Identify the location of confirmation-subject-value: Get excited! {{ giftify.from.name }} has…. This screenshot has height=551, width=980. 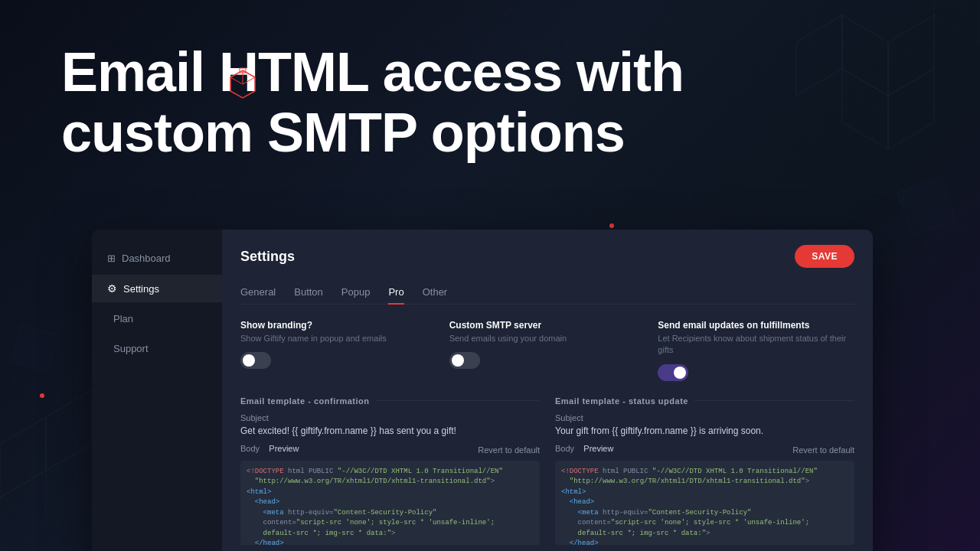
(390, 431).